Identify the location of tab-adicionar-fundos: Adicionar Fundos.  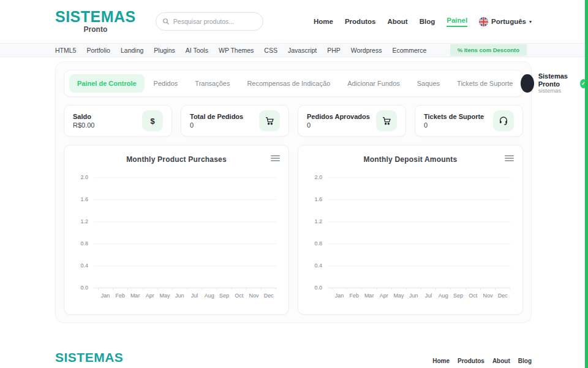
(374, 83).